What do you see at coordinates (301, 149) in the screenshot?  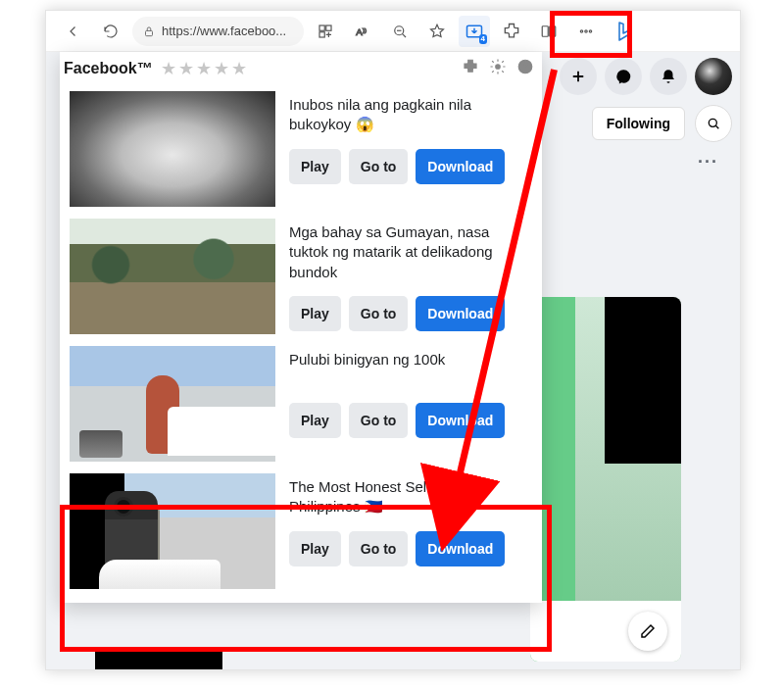 I see `video-item: Inubos nila ang pagkain nila bukoykoy 😱 …` at bounding box center [301, 149].